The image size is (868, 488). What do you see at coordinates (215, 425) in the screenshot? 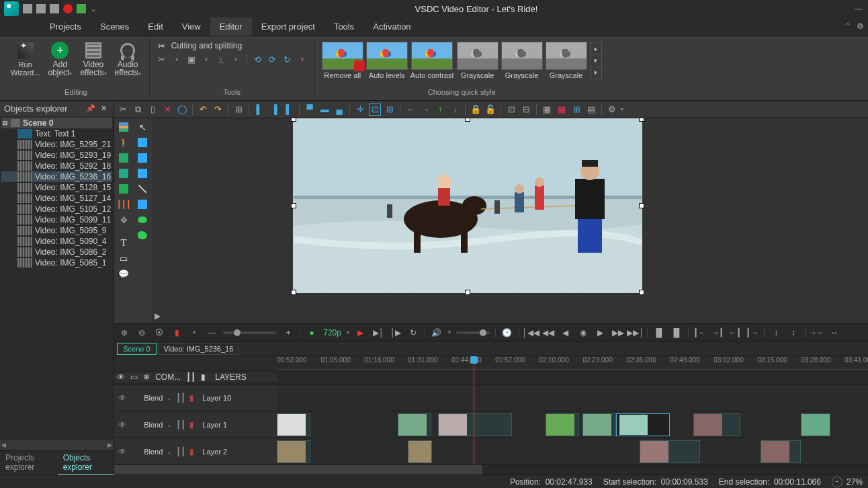
I see `layer-name: Layer 1` at bounding box center [215, 425].